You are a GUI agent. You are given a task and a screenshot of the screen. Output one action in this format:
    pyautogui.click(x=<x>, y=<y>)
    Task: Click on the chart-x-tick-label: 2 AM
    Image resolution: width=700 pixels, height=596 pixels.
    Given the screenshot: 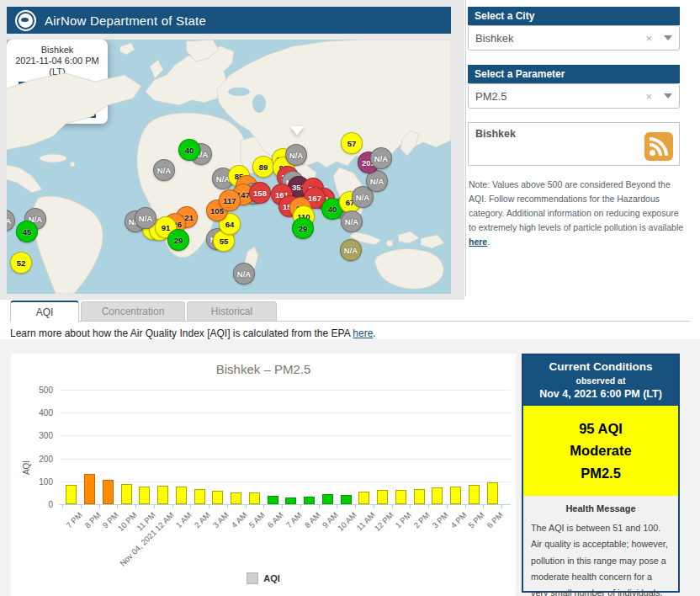 What is the action you would take?
    pyautogui.click(x=202, y=520)
    